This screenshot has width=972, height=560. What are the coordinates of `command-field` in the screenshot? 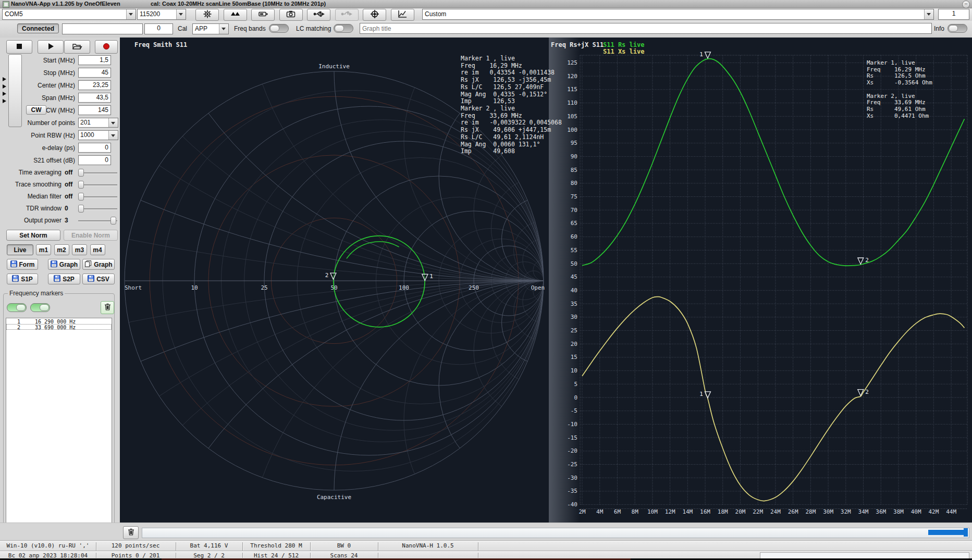 It's located at (102, 29).